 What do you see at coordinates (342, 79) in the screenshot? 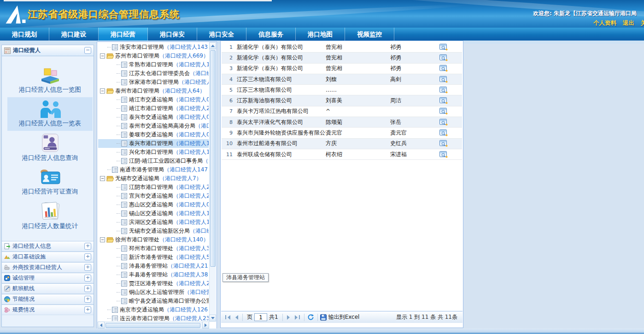
I see `table-row: 4 江苏三木物流有限公司 刘馥 高剑` at bounding box center [342, 79].